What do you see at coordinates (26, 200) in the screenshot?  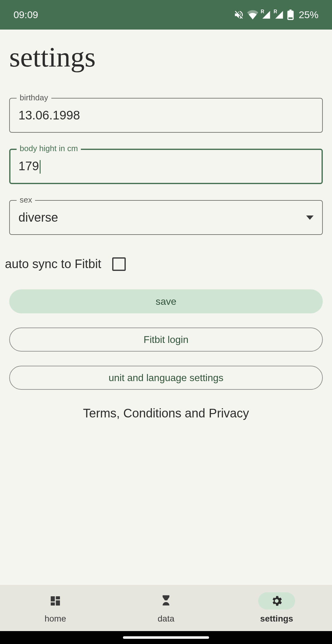 I see `sex-label: sex` at bounding box center [26, 200].